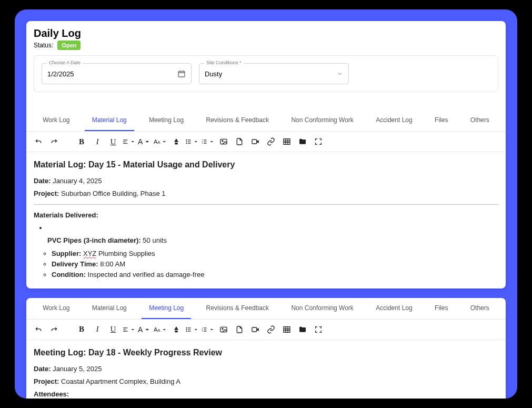  I want to click on meeting-log-editor: Meeting Log: Day 18 - Weekly Progress Re…, so click(266, 370).